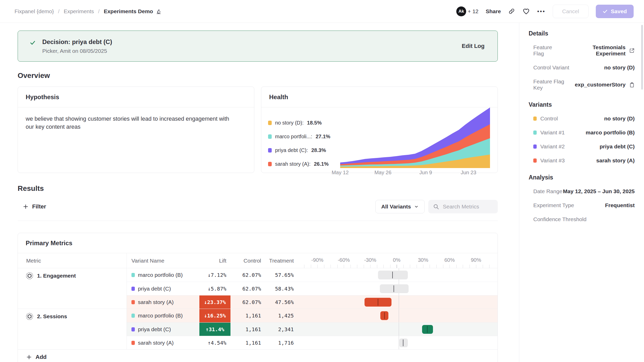  Describe the element at coordinates (632, 50) in the screenshot. I see `external-link-icon` at that location.